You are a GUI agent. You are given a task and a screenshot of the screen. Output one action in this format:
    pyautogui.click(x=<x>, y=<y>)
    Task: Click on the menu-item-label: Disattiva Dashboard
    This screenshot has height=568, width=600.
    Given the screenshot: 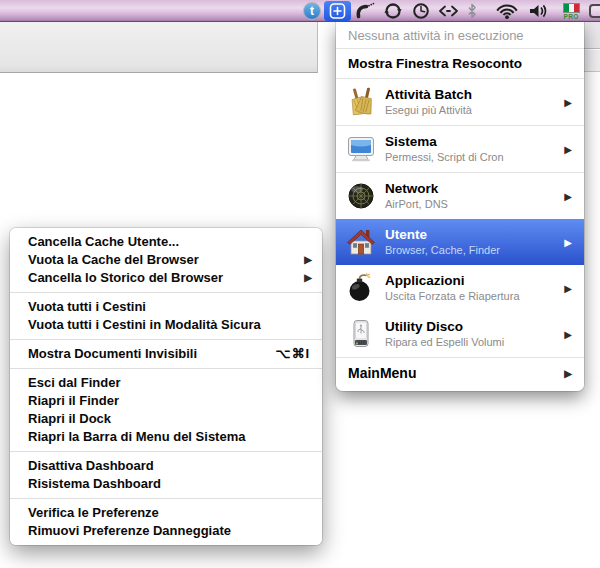 What is the action you would take?
    pyautogui.click(x=170, y=466)
    